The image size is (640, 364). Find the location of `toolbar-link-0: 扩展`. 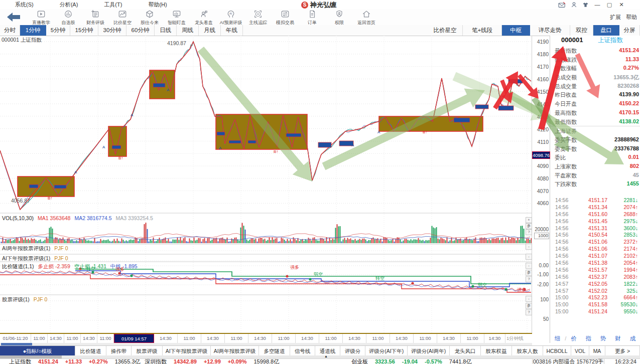

toolbar-link-0: 扩展 is located at coordinates (615, 17).